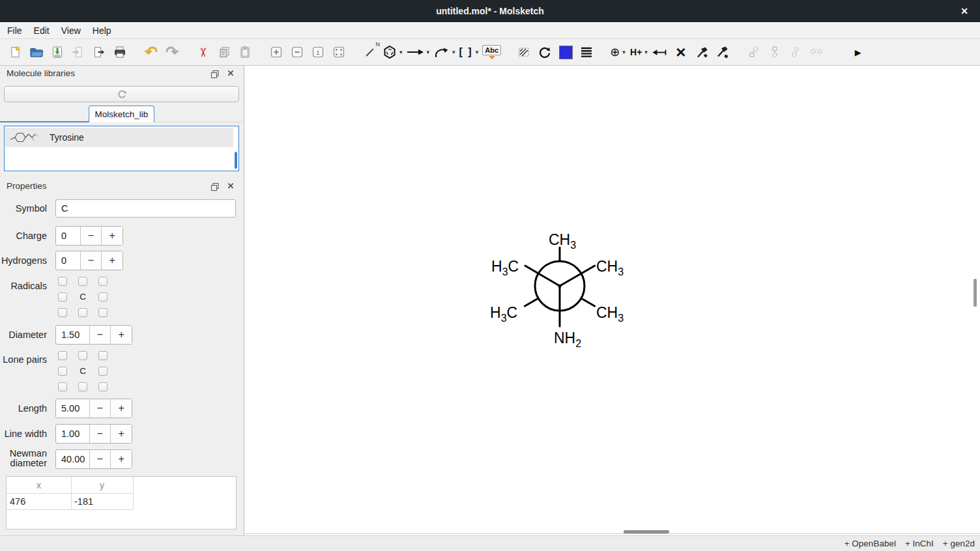 Image resolution: width=980 pixels, height=551 pixels. What do you see at coordinates (586, 52) in the screenshot?
I see `line-width-button` at bounding box center [586, 52].